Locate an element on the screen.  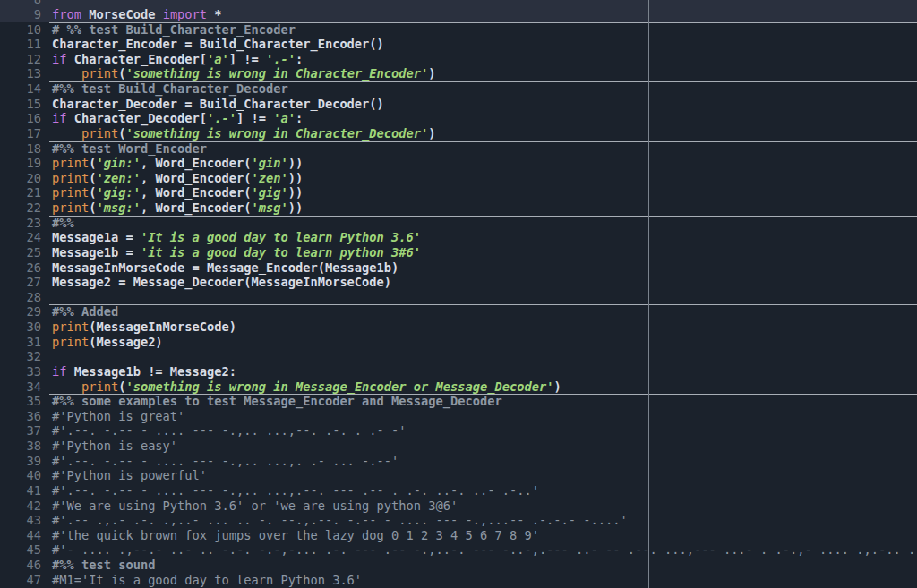
code-line-32: 32 is located at coordinates (458, 356).